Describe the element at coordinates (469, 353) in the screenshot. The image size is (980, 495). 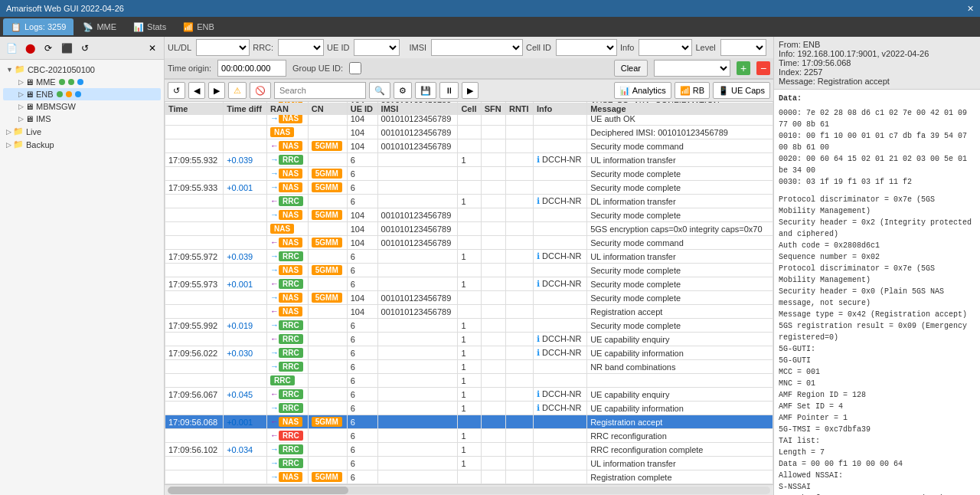
I see `table-row: 17:09:56.022+0.030→RRC61ℹ DCCH-NRUE capa…` at that location.